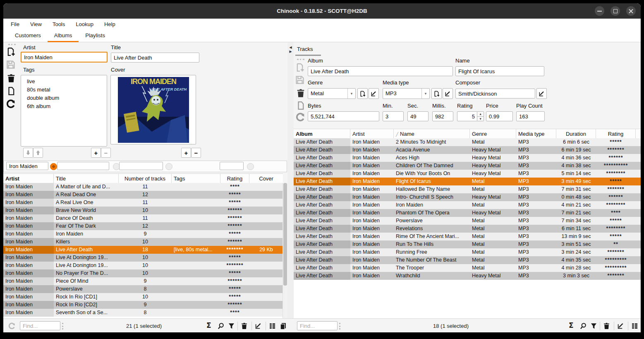 The image size is (644, 339). I want to click on move-up-button, so click(38, 153).